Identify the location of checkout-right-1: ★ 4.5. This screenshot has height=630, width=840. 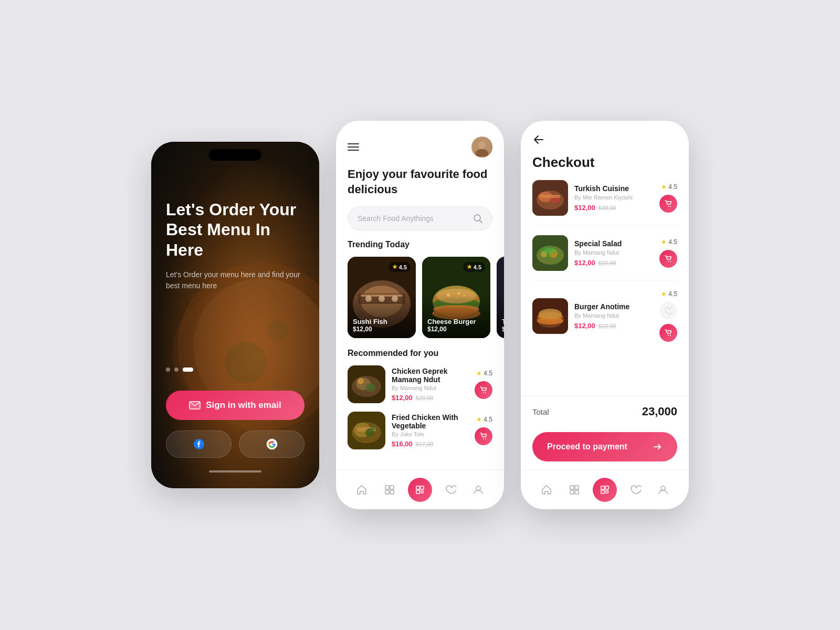
(668, 198).